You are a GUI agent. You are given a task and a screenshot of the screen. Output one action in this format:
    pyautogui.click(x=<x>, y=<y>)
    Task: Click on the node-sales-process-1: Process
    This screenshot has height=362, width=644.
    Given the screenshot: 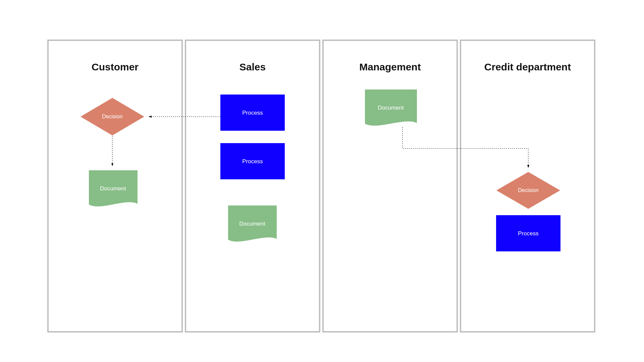 What is the action you would take?
    pyautogui.click(x=253, y=113)
    